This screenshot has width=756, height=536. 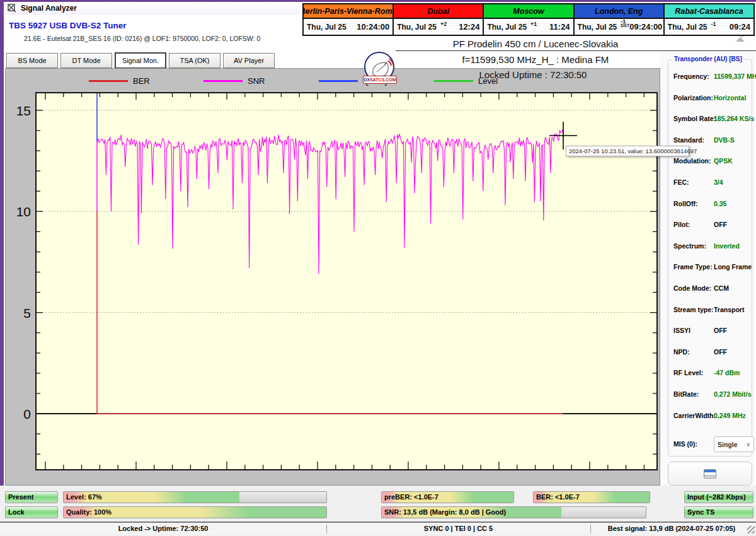 What do you see at coordinates (2, 268) in the screenshot?
I see `window-frame-left` at bounding box center [2, 268].